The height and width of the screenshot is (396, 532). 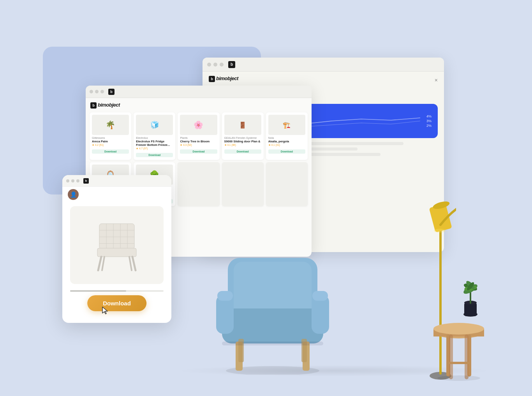 I want to click on chair-3d-render, so click(x=273, y=301).